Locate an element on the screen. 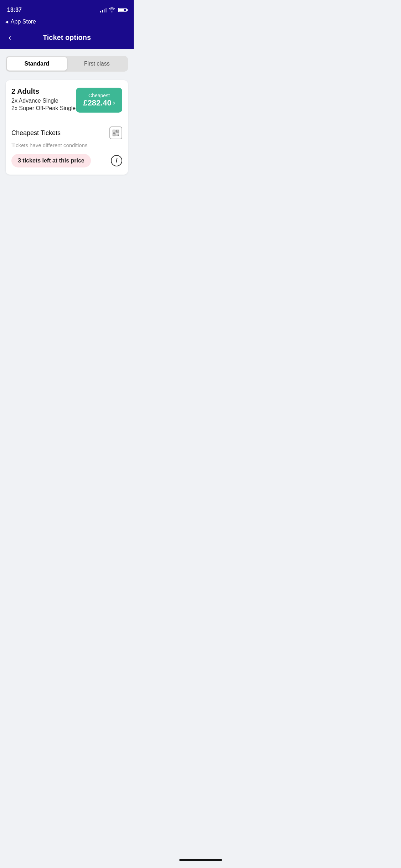 The width and height of the screenshot is (401, 868). status-time: 13:37 is located at coordinates (14, 10).